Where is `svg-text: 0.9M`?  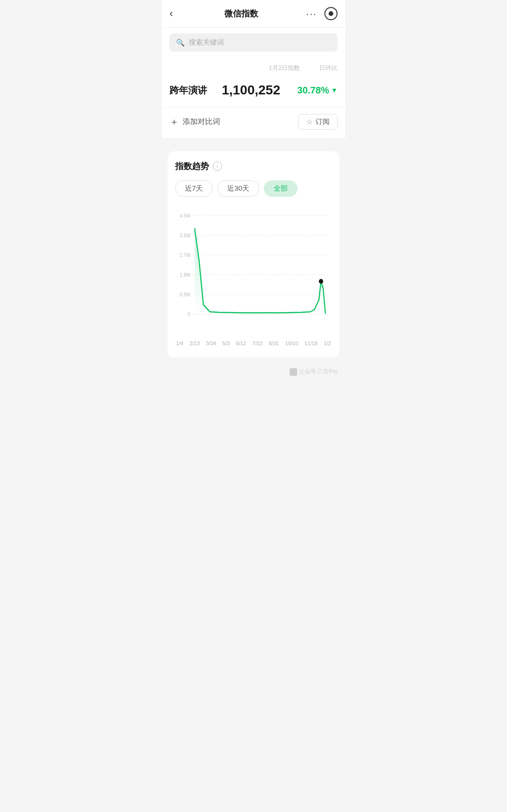
svg-text: 0.9M is located at coordinates (185, 294).